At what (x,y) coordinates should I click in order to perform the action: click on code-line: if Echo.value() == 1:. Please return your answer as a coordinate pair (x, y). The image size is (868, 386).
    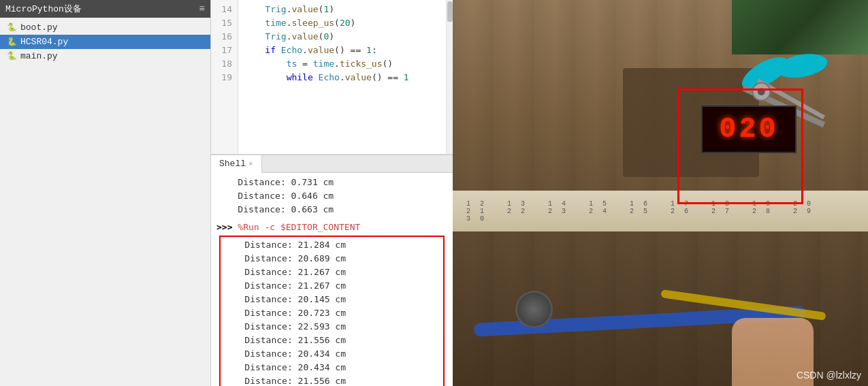
    Looking at the image, I should click on (342, 50).